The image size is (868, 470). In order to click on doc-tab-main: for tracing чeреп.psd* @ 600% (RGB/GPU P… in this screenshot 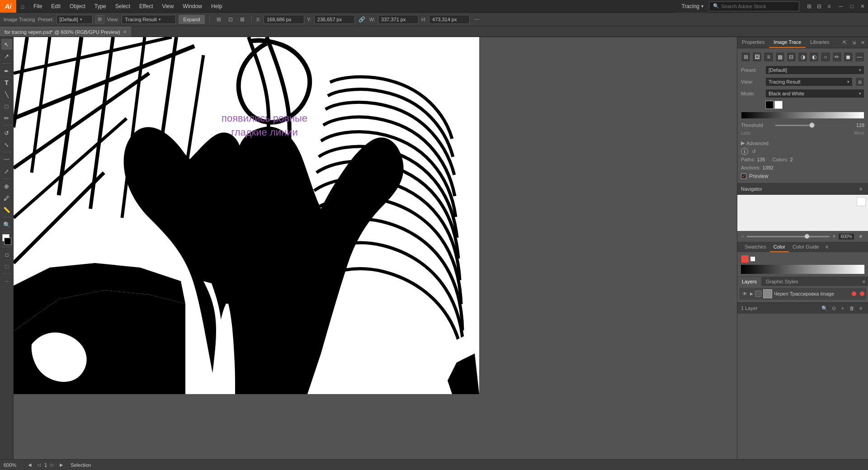, I will do `click(66, 32)`.